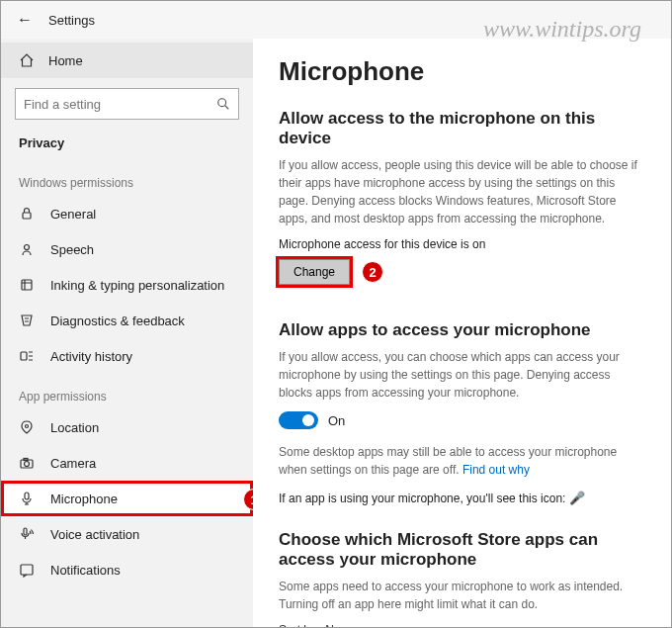  I want to click on sidebar-home: Home, so click(126, 60).